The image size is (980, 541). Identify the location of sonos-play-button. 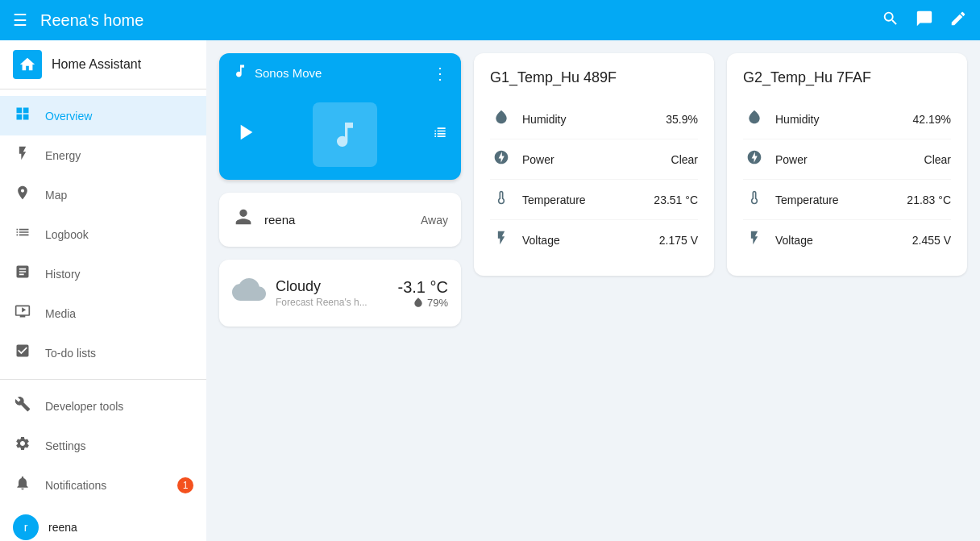
(245, 135).